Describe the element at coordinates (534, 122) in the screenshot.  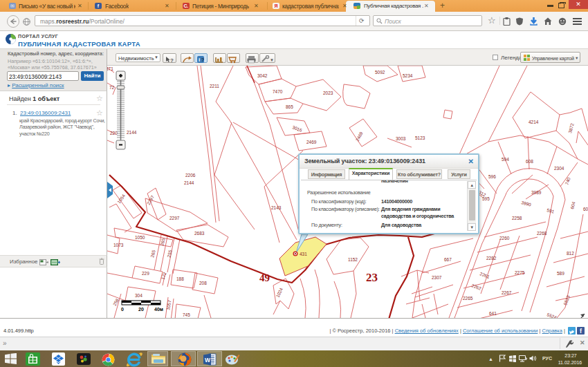
I see `svg-text: 4214` at that location.